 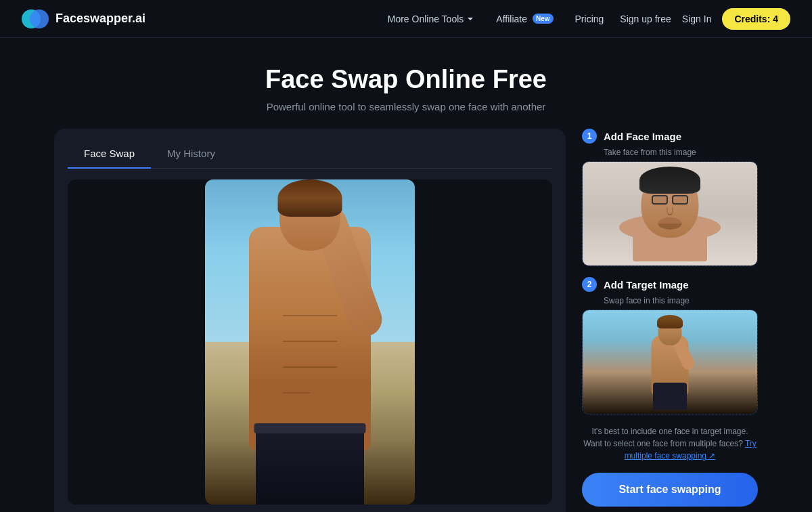 I want to click on step2-header: 2 Add Target Image, so click(x=670, y=284).